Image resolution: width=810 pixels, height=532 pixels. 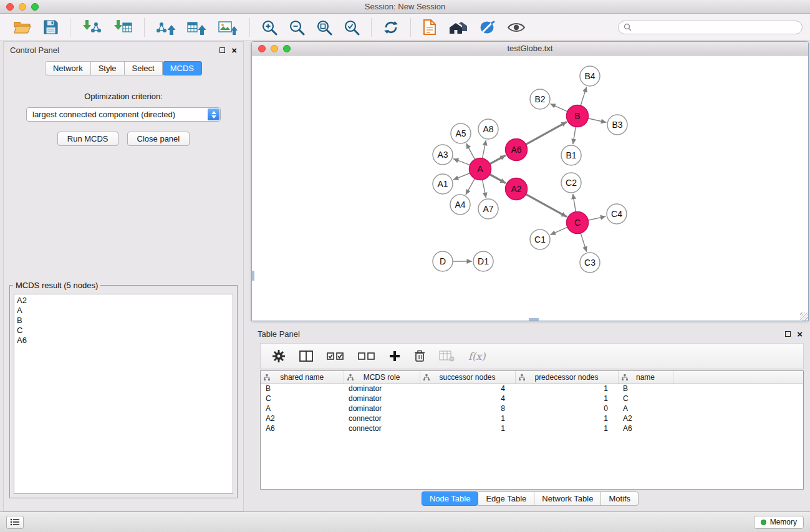 I want to click on float-panel-icon, so click(x=222, y=50).